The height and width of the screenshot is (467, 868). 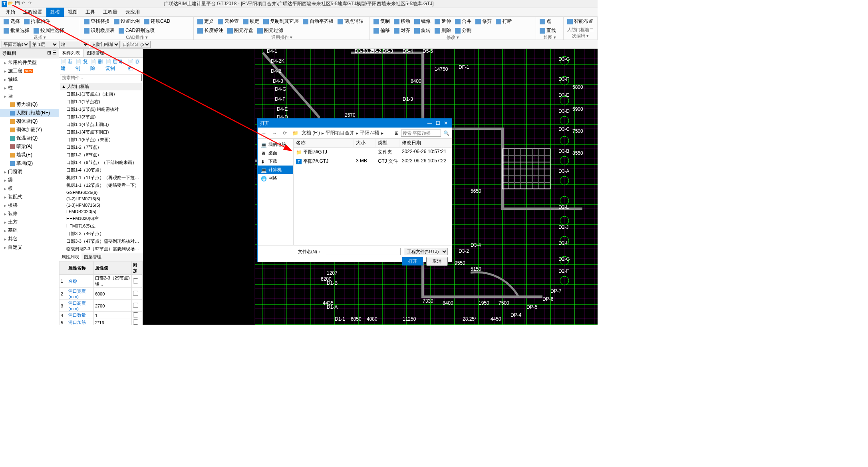 What do you see at coordinates (240, 30) in the screenshot?
I see `ribbon-btn: 图元存盘` at bounding box center [240, 30].